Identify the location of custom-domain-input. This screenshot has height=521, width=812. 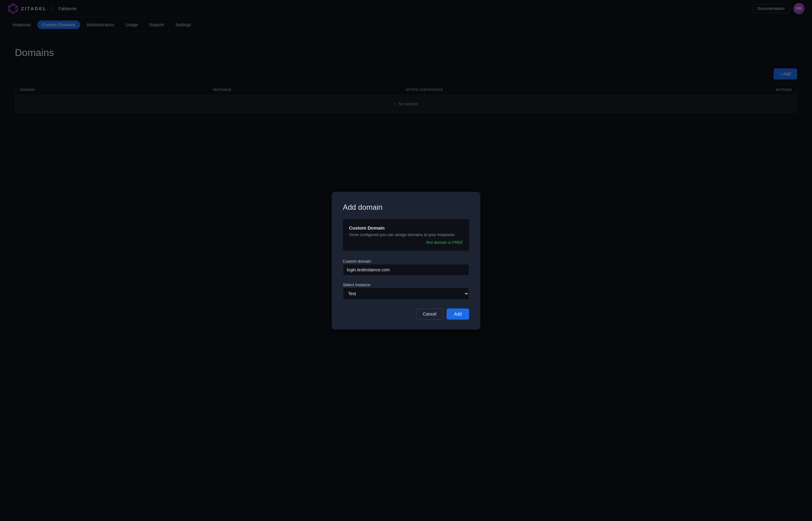
(406, 270).